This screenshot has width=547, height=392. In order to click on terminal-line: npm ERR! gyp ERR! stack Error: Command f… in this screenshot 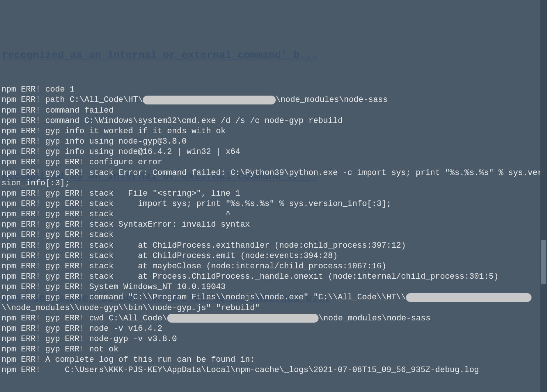, I will do `click(274, 178)`.